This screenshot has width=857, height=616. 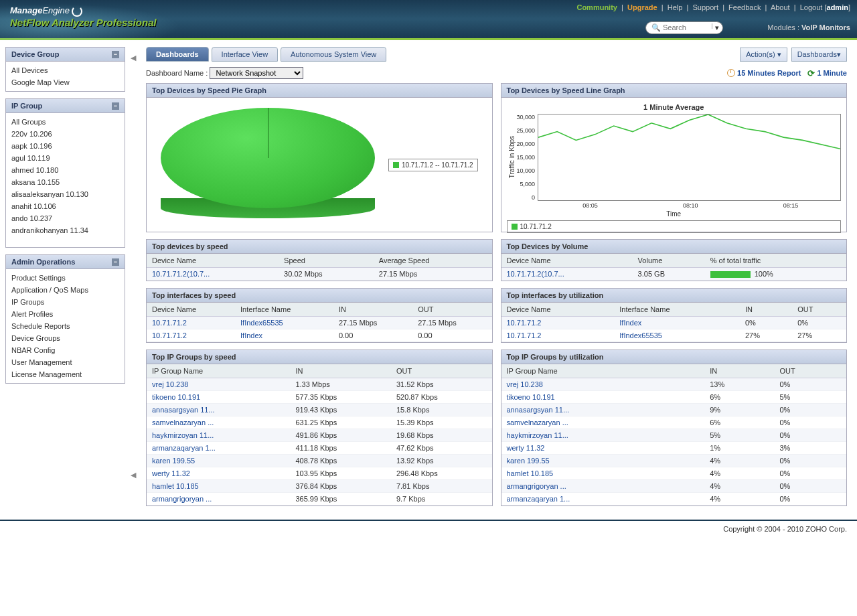 I want to click on ip-group-title: IP Group, so click(x=27, y=106).